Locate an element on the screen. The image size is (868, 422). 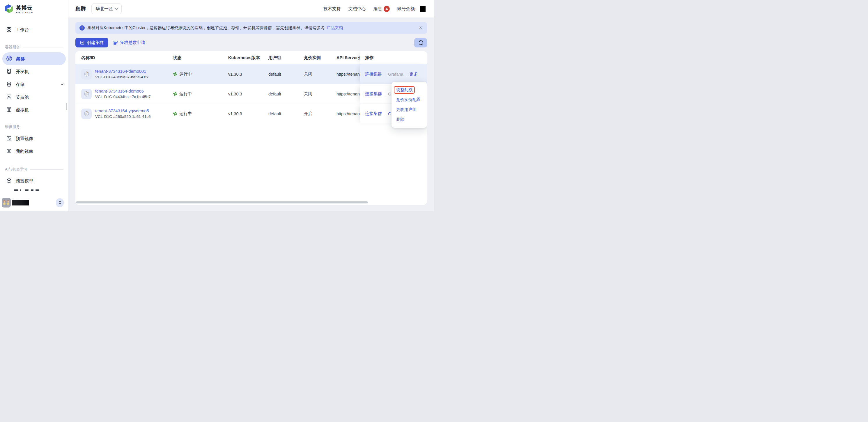
section-label: 镜像服务 is located at coordinates (13, 127).